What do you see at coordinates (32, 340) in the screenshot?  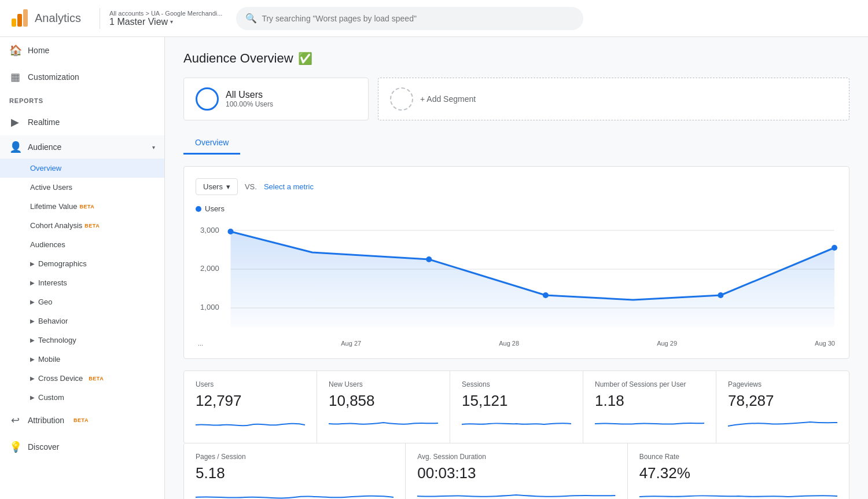 I see `technology-expand-arrow: ▶` at bounding box center [32, 340].